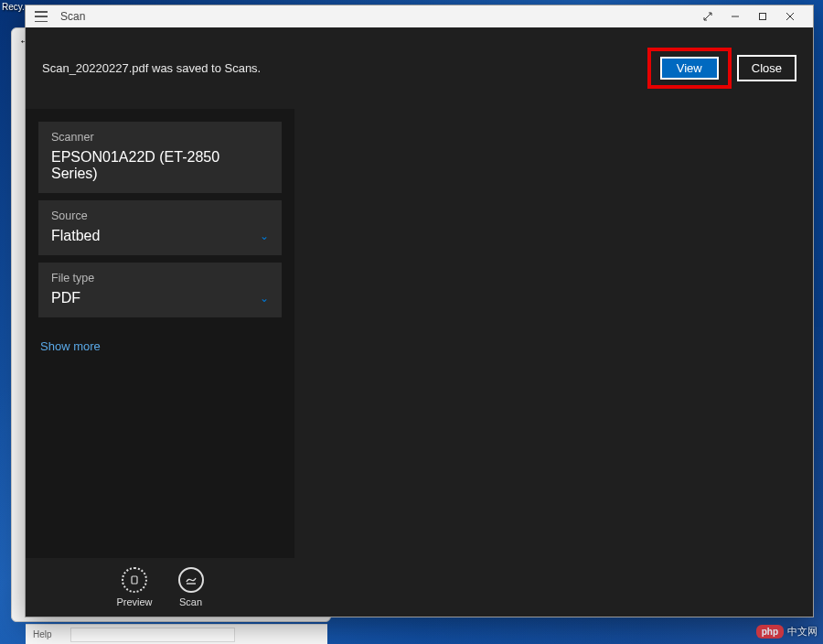 The height and width of the screenshot is (644, 823). Describe the element at coordinates (160, 346) in the screenshot. I see `show-more-link: Show more` at that location.